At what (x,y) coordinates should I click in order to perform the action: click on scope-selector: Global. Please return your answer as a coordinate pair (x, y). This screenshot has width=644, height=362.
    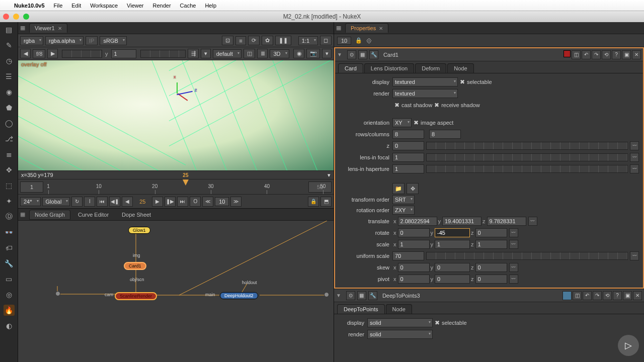
    Looking at the image, I should click on (56, 202).